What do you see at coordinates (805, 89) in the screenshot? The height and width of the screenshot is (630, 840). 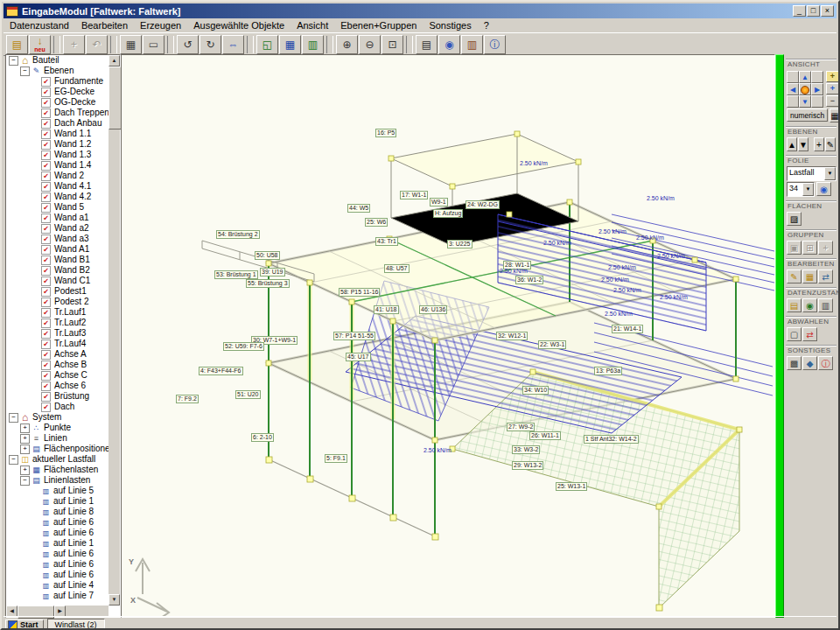 I see `view-center-button` at bounding box center [805, 89].